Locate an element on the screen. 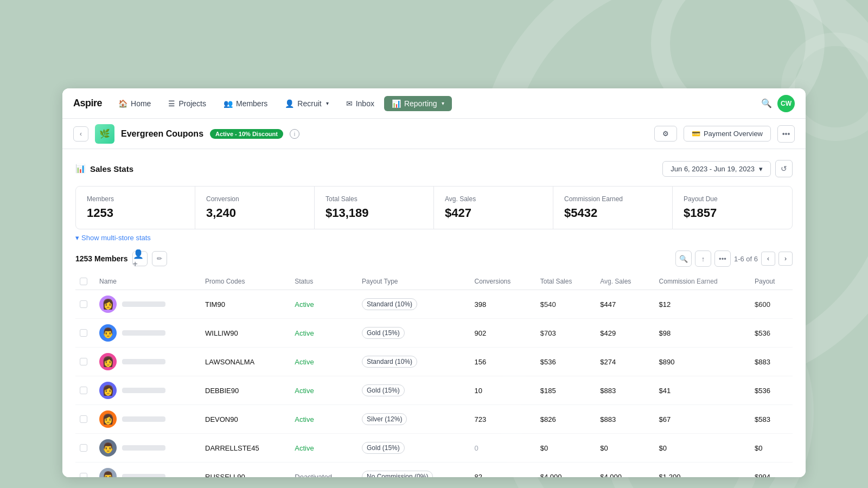  conversions: 156 is located at coordinates (501, 362).